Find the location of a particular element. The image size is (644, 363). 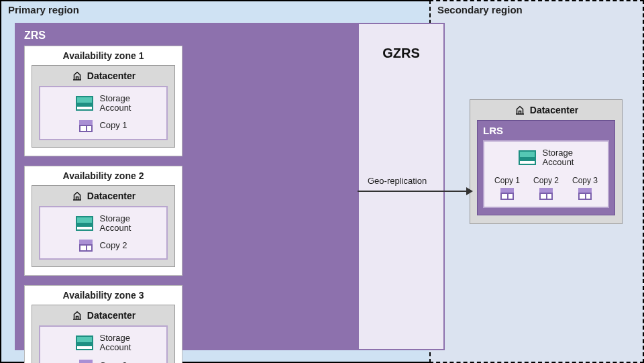

secondary-storage-account: Storage Account Copy 1 Copy 2 Copy 3 is located at coordinates (546, 174).